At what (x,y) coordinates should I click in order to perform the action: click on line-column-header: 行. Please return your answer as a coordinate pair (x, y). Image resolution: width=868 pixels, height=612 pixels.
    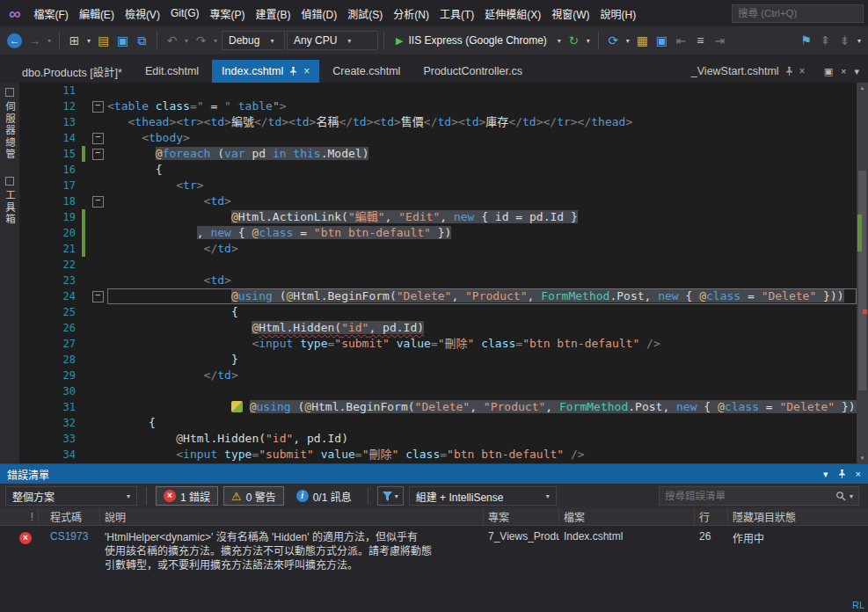
    Looking at the image, I should click on (711, 517).